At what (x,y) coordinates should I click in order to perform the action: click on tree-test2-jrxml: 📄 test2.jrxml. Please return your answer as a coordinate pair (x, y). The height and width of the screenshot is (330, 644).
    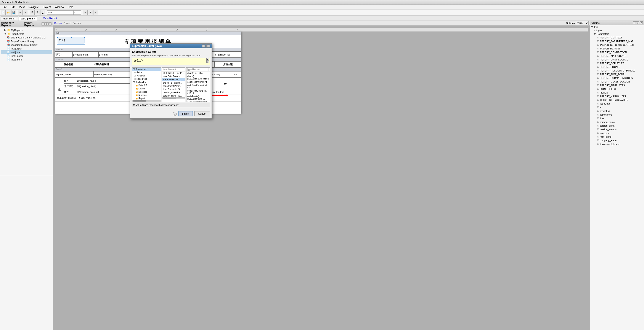
    Looking at the image, I should click on (26, 59).